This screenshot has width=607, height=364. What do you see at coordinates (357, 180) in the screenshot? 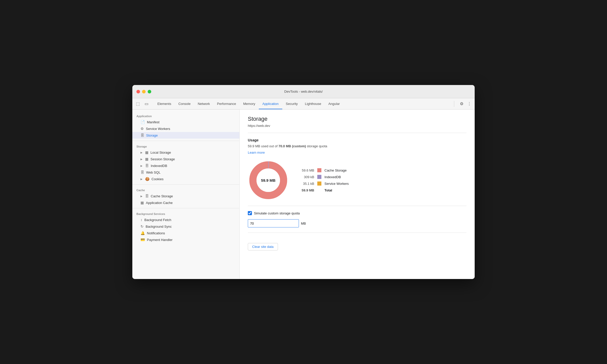
I see `chart-area: 59.9 MB 59.6 MB Cache Storage 309 kB` at bounding box center [357, 180].